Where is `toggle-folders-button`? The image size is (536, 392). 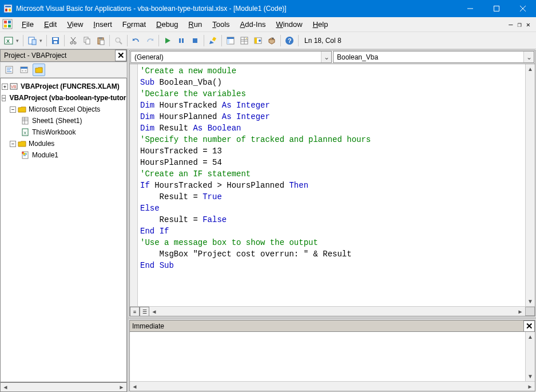
toggle-folders-button is located at coordinates (39, 70).